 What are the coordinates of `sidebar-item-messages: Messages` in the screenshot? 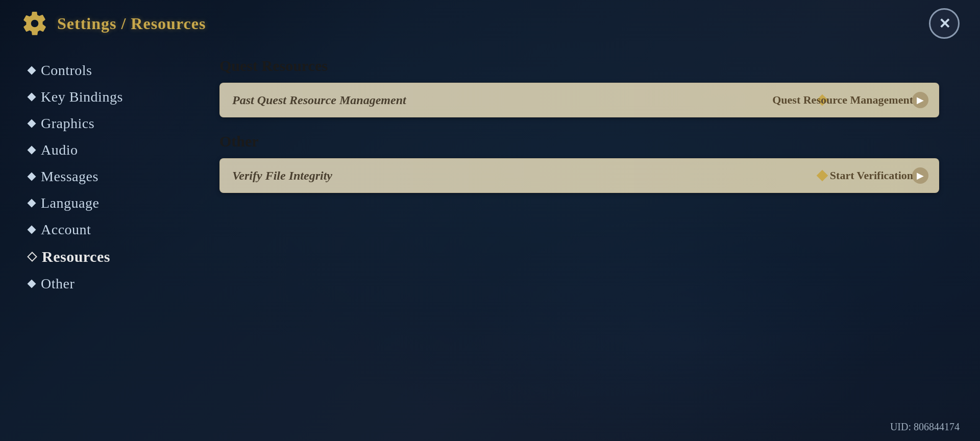 It's located at (110, 177).